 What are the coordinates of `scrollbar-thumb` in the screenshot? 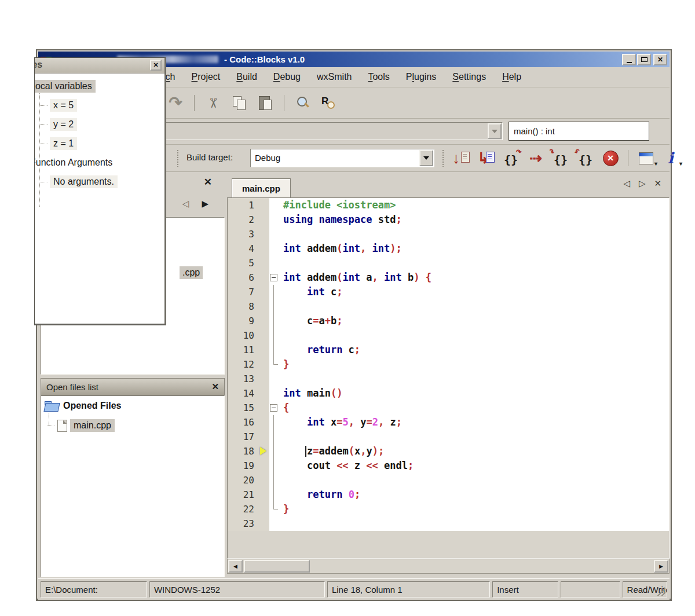 It's located at (277, 566).